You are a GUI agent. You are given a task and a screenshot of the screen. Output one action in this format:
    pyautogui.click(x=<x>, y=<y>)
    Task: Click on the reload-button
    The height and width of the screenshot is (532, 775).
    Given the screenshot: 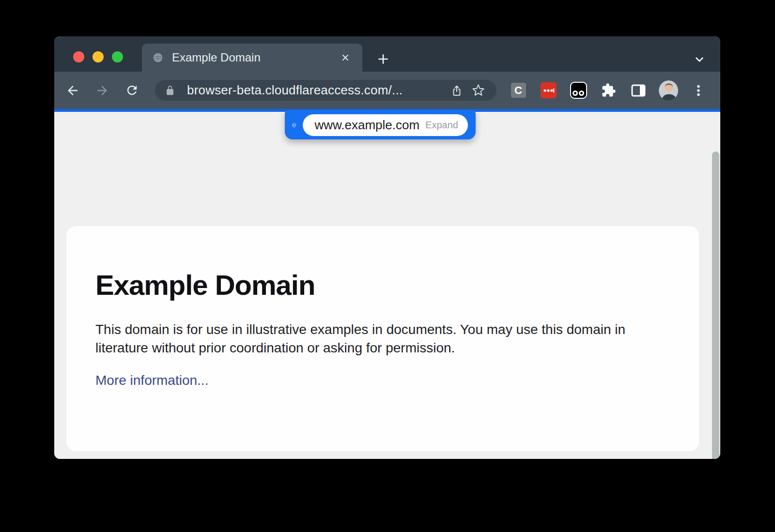 What is the action you would take?
    pyautogui.click(x=132, y=91)
    